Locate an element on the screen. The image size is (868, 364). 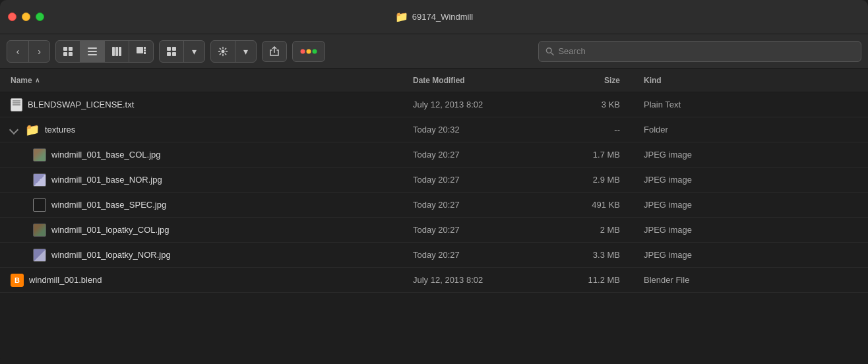
file-name: windmill_001_lopatky_COL.jpg is located at coordinates (111, 229).